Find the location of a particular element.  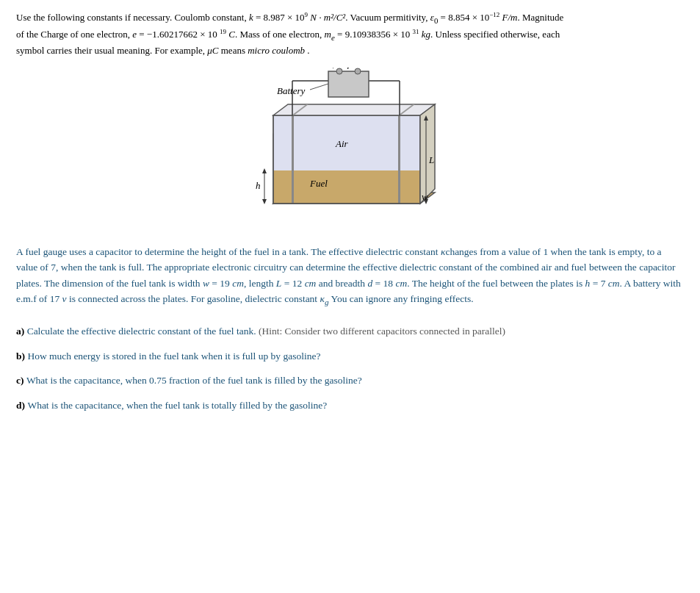

svg-text: w is located at coordinates (425, 197).